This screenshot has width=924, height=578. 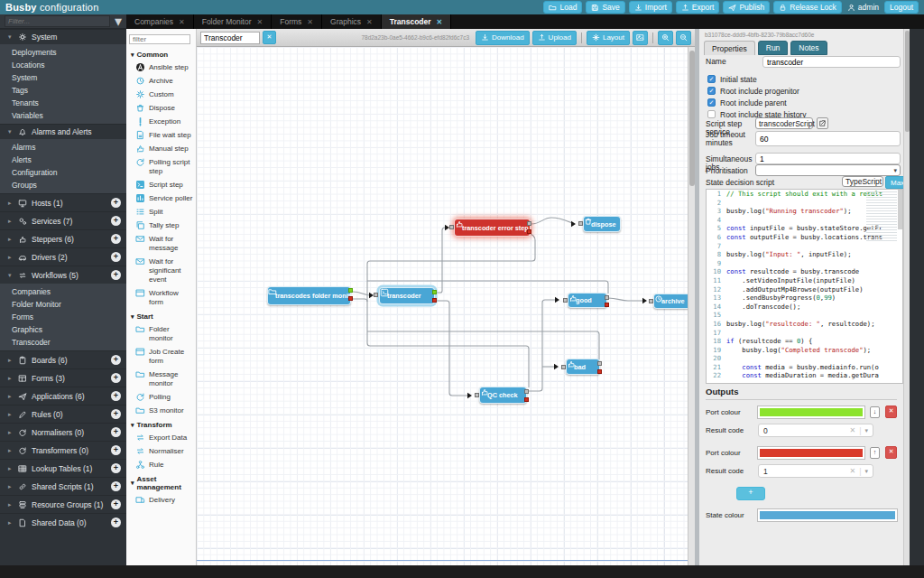 What do you see at coordinates (63, 304) in the screenshot?
I see `sidebar-child-folder-monitor: Folder Monitor` at bounding box center [63, 304].